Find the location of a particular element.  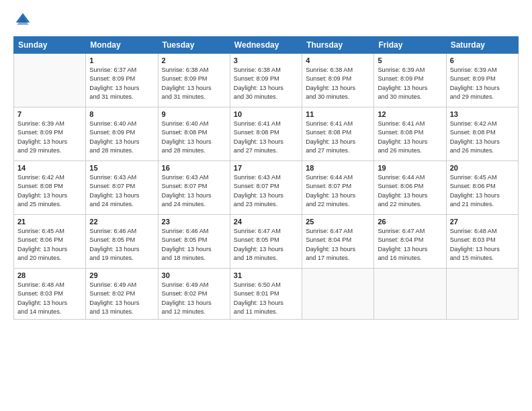

day-info: Sunrise: 6:44 AM Sunset: 8:06 PM Dayligh… is located at coordinates (410, 191).